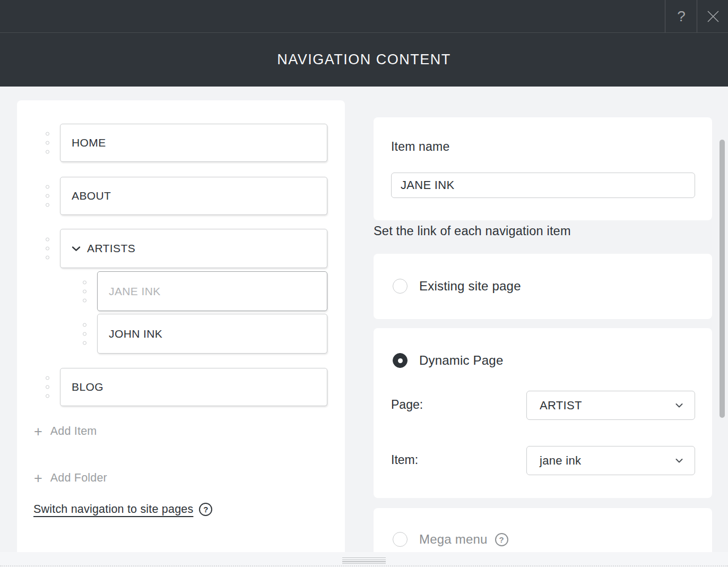  What do you see at coordinates (123, 510) in the screenshot?
I see `switch-navigation-link-row: Switch navigation to site pages ?` at bounding box center [123, 510].